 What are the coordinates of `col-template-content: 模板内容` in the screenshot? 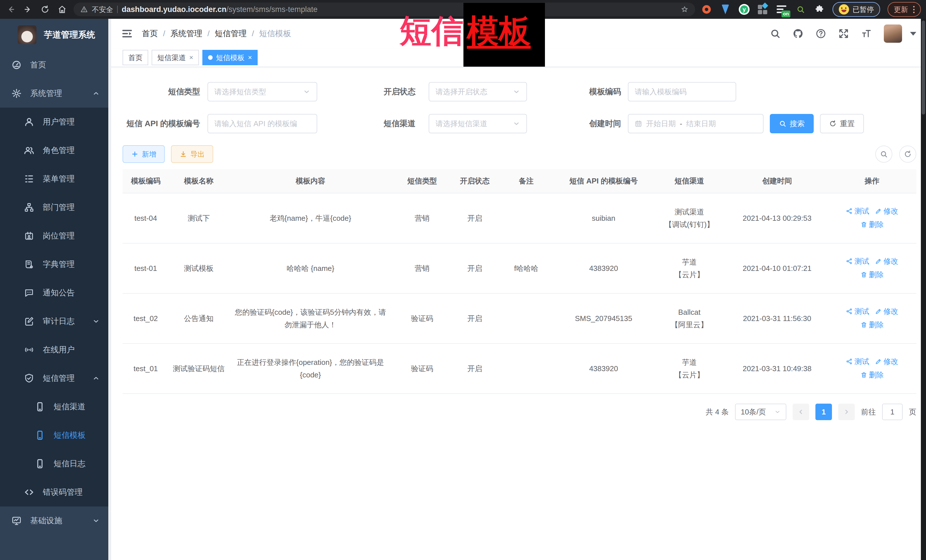 It's located at (310, 181).